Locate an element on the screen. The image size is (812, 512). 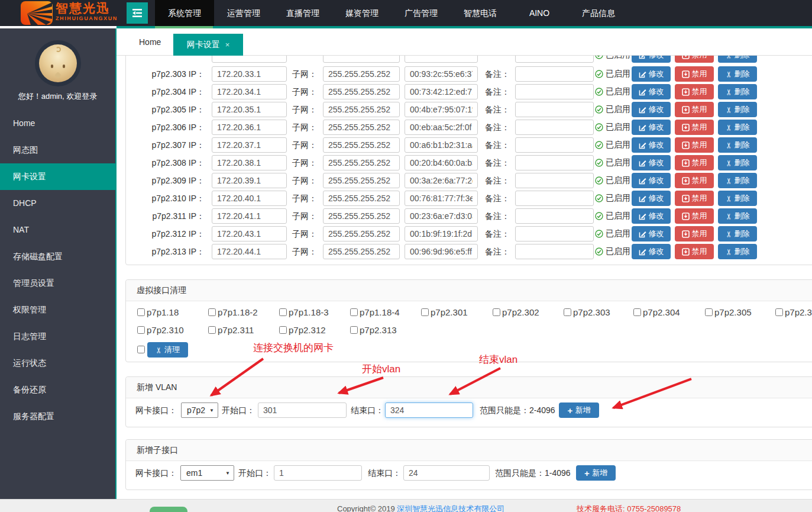
nav-item-运营管理: 运营管理 is located at coordinates (244, 13).